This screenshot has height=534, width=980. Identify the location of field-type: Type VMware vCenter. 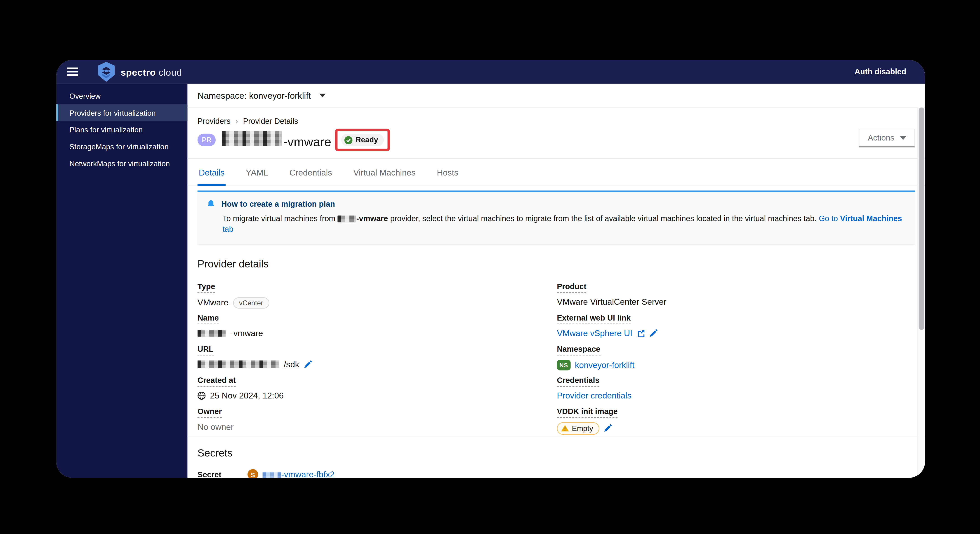
(377, 291).